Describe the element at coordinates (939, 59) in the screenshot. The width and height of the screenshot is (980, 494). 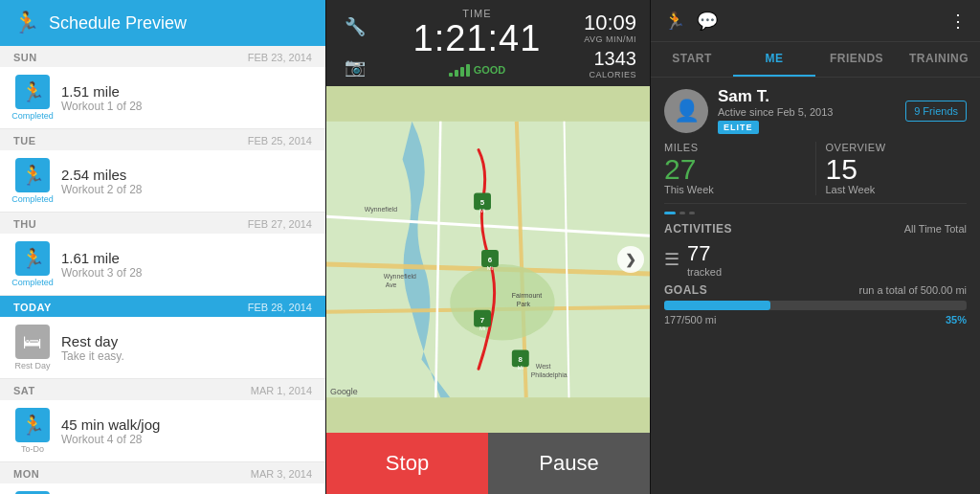
I see `tab-training: TRAINING` at that location.